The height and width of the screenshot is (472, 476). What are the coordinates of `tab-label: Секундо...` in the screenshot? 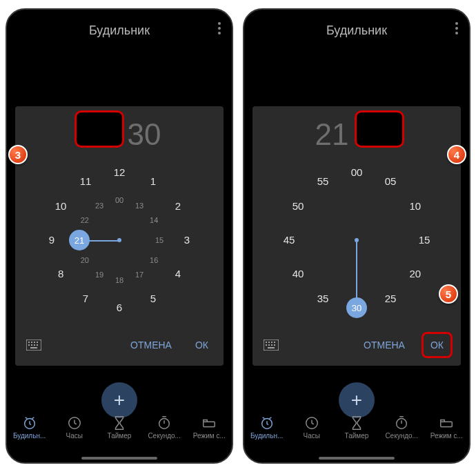 It's located at (401, 436).